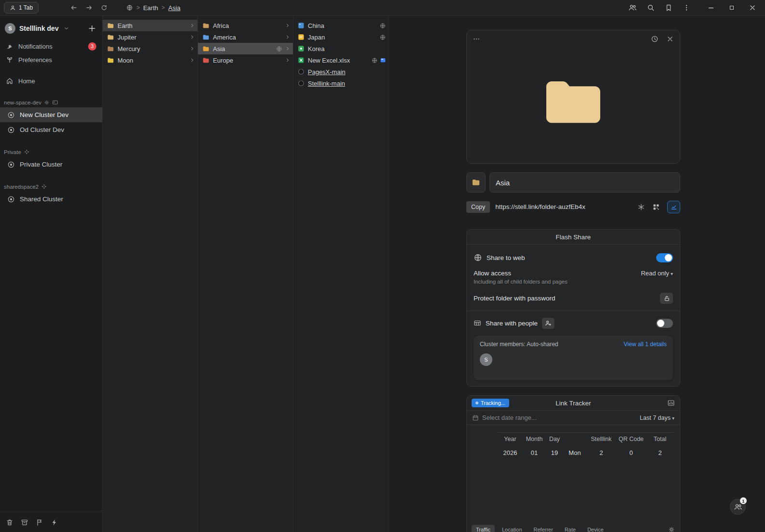 This screenshot has width=765, height=532. I want to click on more-options-icon, so click(476, 39).